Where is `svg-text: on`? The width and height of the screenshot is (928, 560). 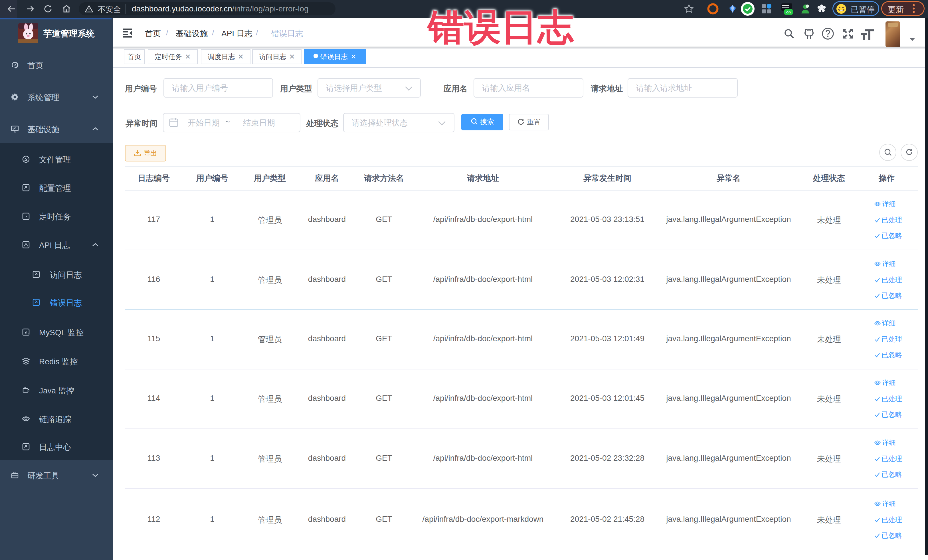 svg-text: on is located at coordinates (789, 12).